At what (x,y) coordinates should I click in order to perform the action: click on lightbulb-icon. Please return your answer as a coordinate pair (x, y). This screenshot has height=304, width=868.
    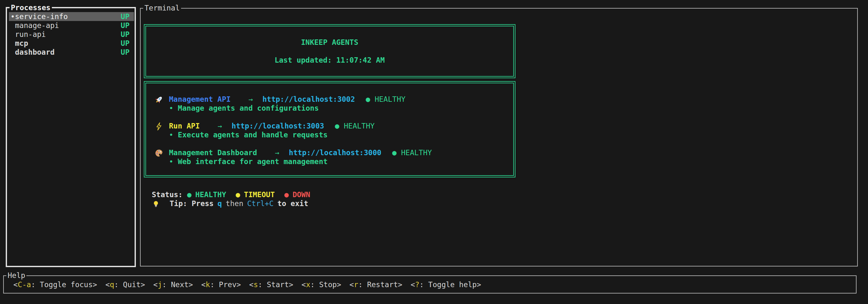
    Looking at the image, I should click on (159, 204).